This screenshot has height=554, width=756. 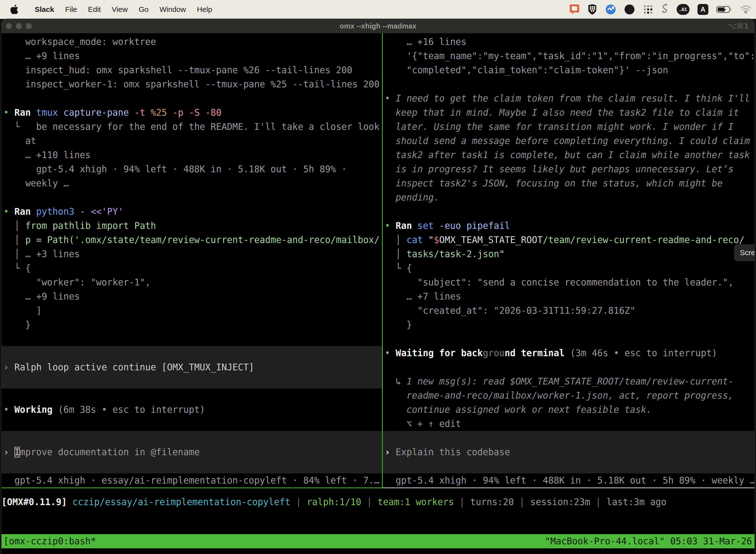 What do you see at coordinates (570, 113) in the screenshot?
I see `terminal-row: keep that in mind. Maybe I also need the…` at bounding box center [570, 113].